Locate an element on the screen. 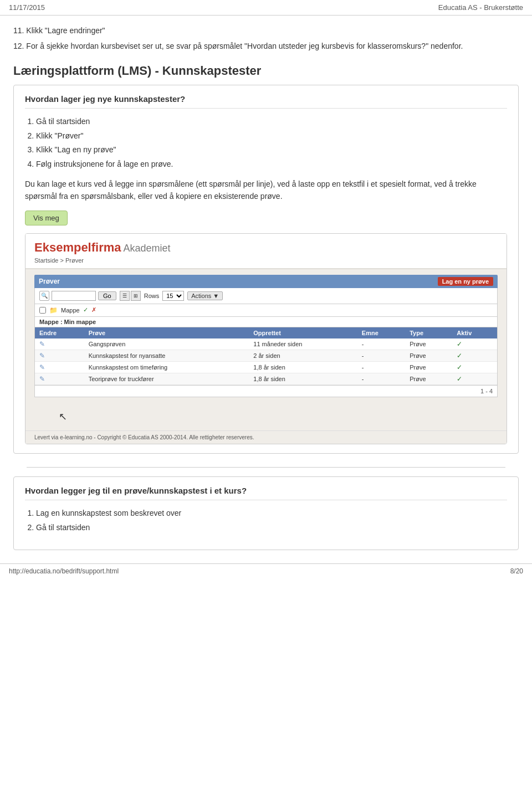 The width and height of the screenshot is (532, 790). table-row: ✎ Teoriprøve for truckfører 1,8 år siden… is located at coordinates (266, 379).